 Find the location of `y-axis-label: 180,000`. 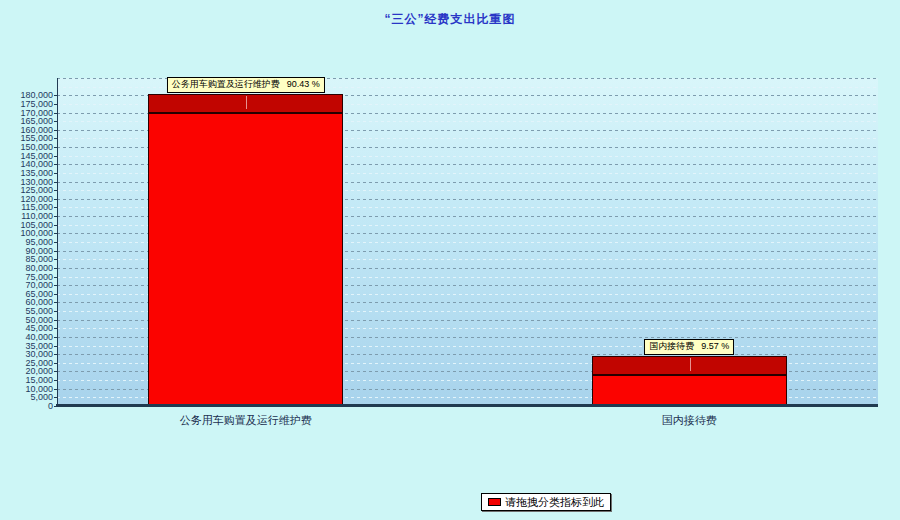

y-axis-label: 180,000 is located at coordinates (36, 95).